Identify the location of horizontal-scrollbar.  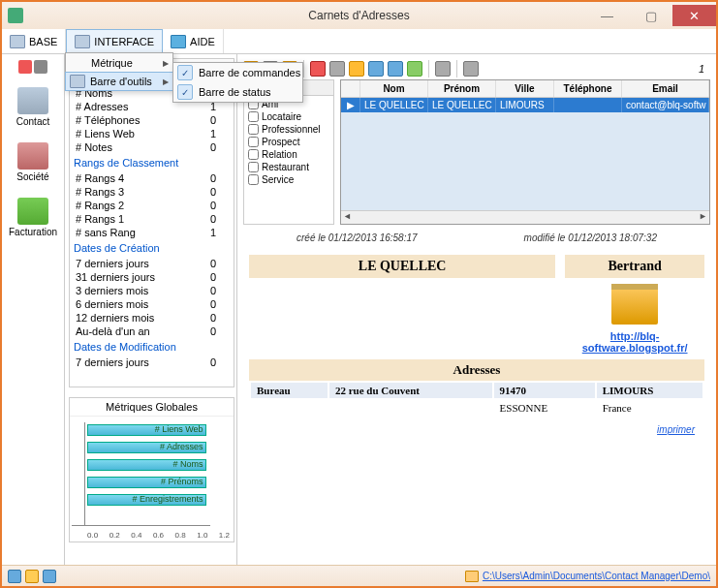
(525, 217).